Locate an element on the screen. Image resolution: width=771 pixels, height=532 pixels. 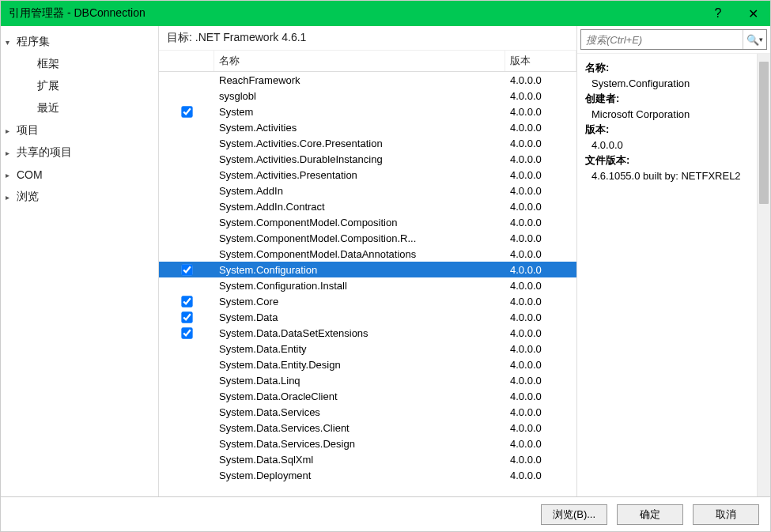
nav-item: 项目 is located at coordinates (79, 130).